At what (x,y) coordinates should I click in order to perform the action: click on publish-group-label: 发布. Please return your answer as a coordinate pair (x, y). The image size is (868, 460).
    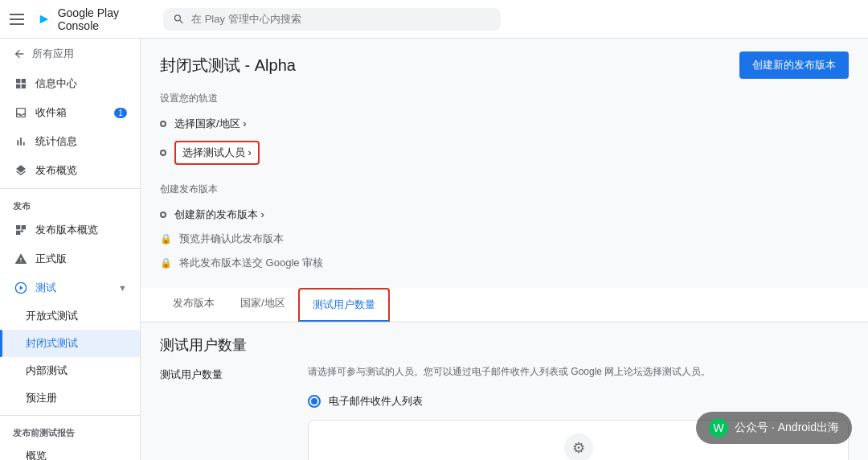
    Looking at the image, I should click on (70, 204).